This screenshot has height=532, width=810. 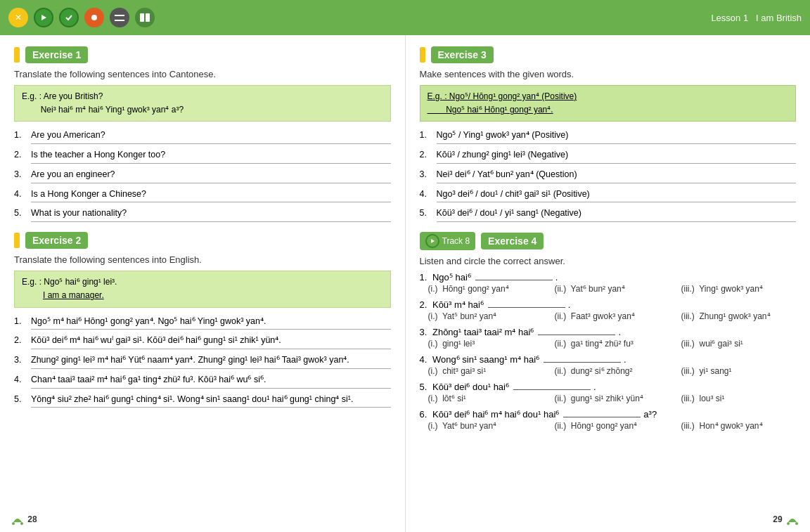 What do you see at coordinates (432, 241) in the screenshot?
I see `play-icon` at bounding box center [432, 241].